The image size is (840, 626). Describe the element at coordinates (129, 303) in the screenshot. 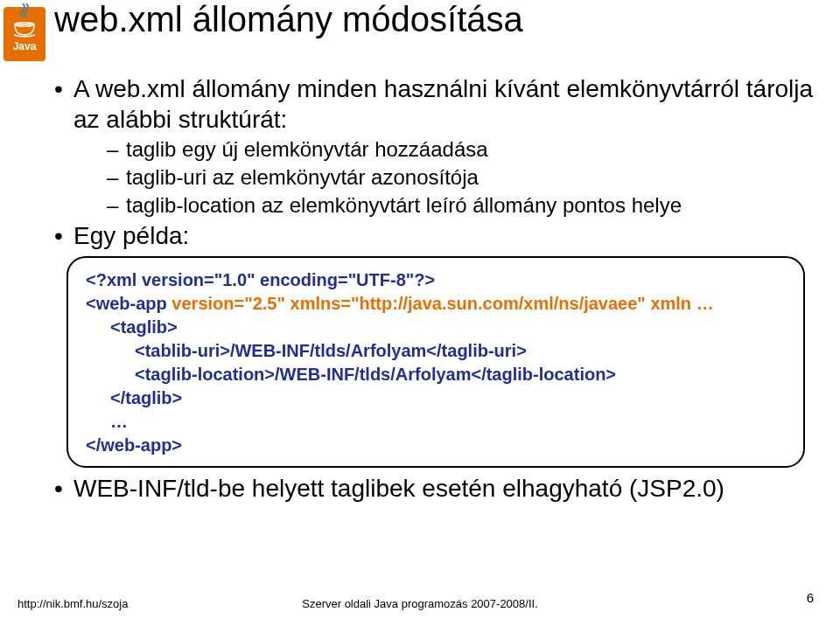

I see `code-tag: <web-app` at that location.